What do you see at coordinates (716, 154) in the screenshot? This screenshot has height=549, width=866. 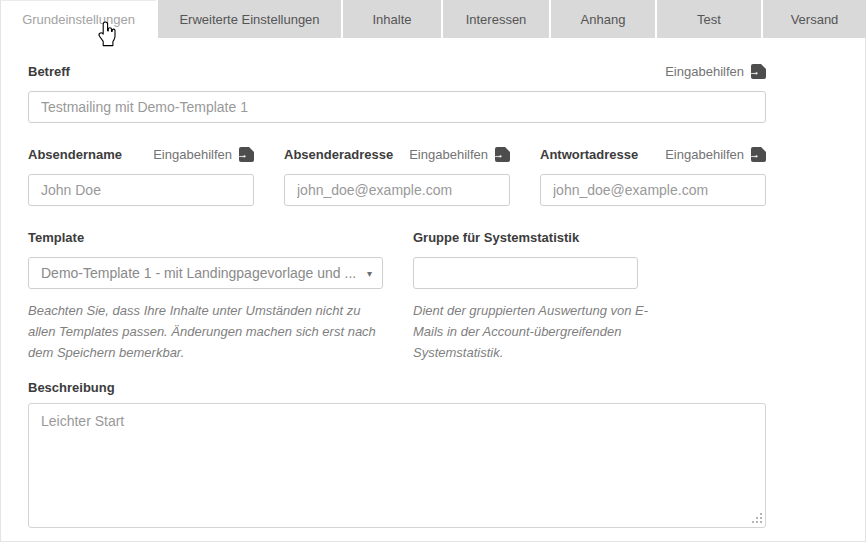 I see `antwortadresse-eingabehilfen-link: Eingabehilfen` at bounding box center [716, 154].